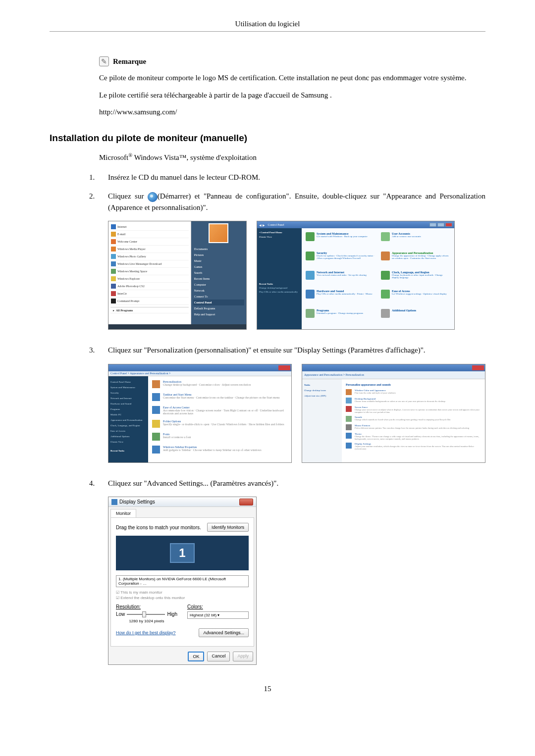 This screenshot has width=535, height=756. What do you see at coordinates (287, 202) in the screenshot?
I see `step-2: 2. Cliquez sur (Démarrer) et "Panneau de…` at bounding box center [287, 202].